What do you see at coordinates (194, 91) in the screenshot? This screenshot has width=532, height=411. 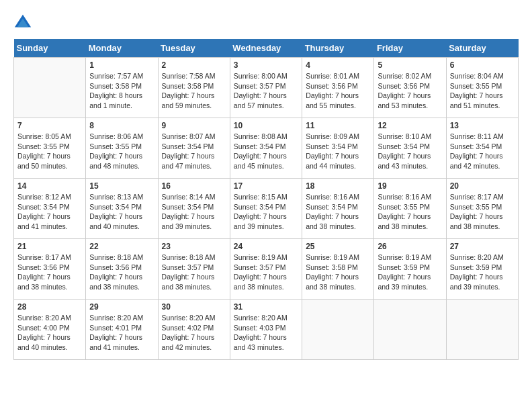 I see `cell-info-text: Sunrise: 7:58 AMSunset: 3:58 PMDaylight:…` at bounding box center [194, 91].